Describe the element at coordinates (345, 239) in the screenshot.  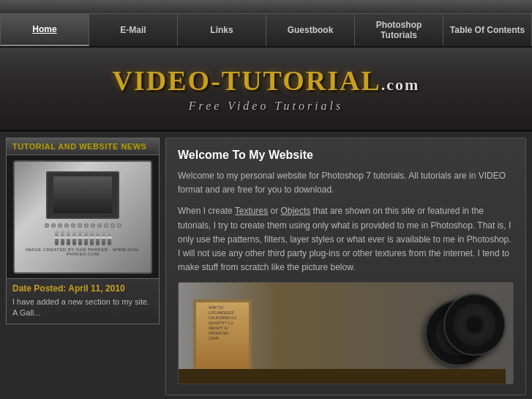
I see `content-paragraph-2: When I create Textures or Objects that a…` at that location.